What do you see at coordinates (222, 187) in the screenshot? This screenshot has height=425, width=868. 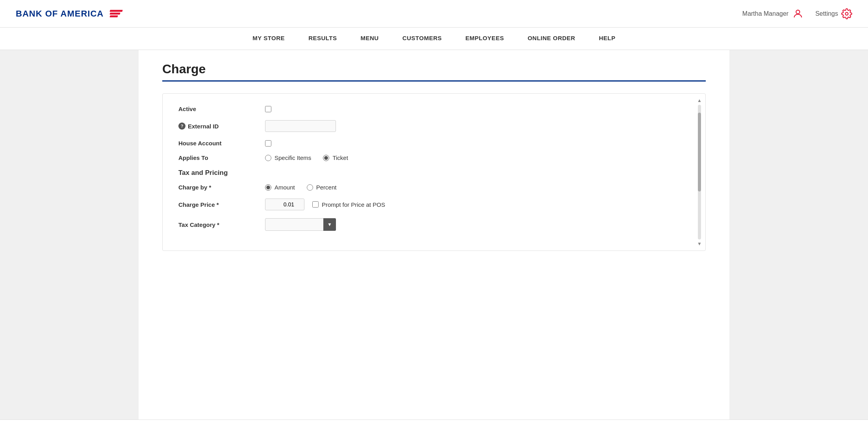 I see `charge-by-label: Charge by *` at bounding box center [222, 187].